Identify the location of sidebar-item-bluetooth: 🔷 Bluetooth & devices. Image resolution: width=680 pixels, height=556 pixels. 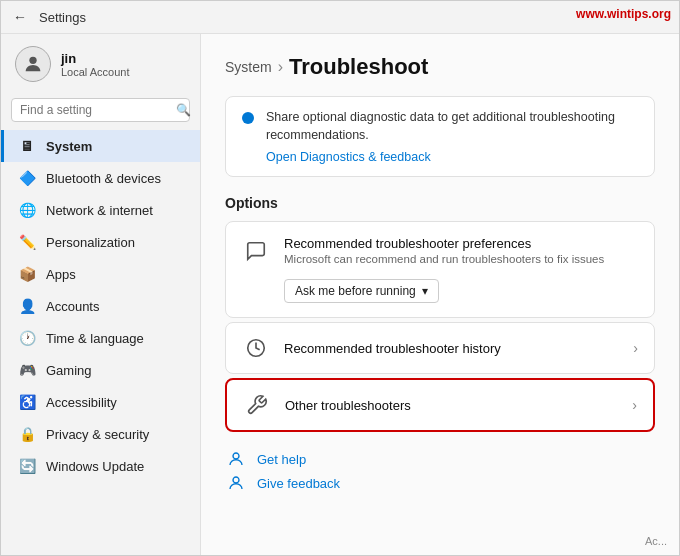
(100, 178).